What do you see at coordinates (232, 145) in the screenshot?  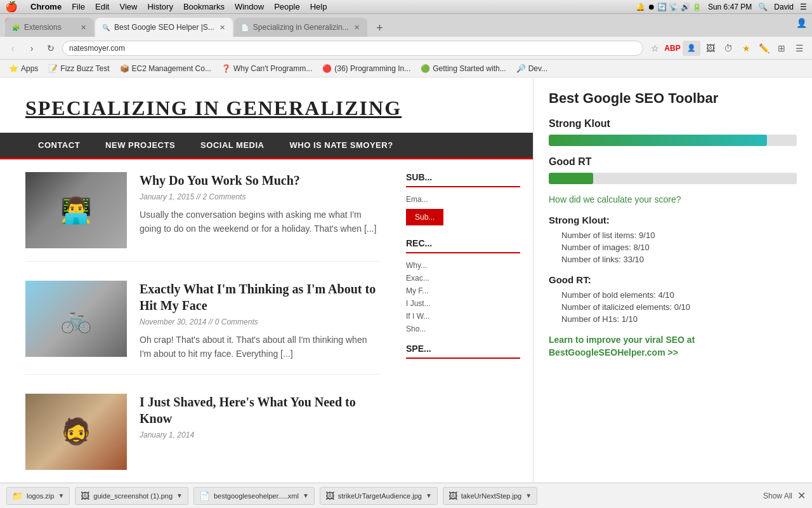 I see `nav-social-media: SOCIAL MEDIA` at bounding box center [232, 145].